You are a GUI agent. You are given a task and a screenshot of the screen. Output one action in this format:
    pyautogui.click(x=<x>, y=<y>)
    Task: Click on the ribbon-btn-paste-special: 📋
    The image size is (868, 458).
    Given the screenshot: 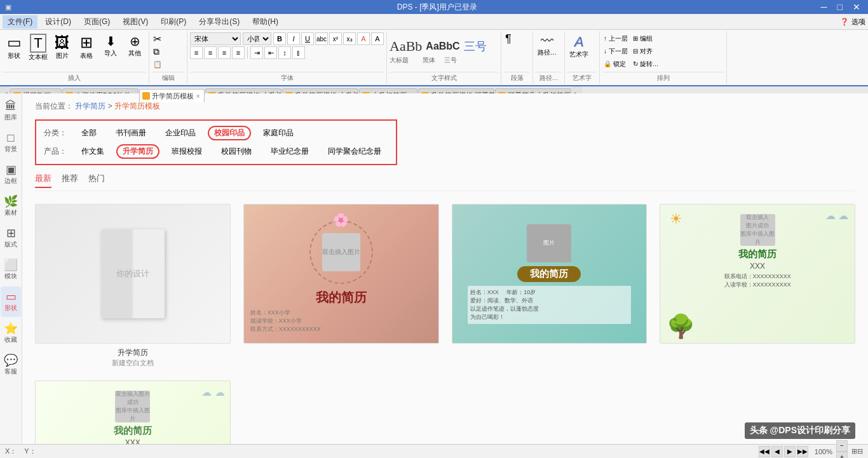 What is the action you would take?
    pyautogui.click(x=158, y=64)
    